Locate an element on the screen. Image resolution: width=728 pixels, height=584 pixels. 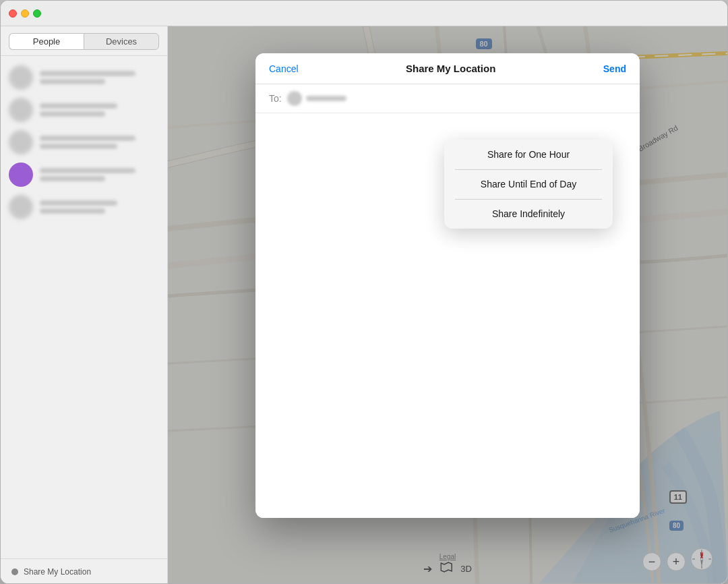
sidebar-tabs: People Devices is located at coordinates (84, 41).